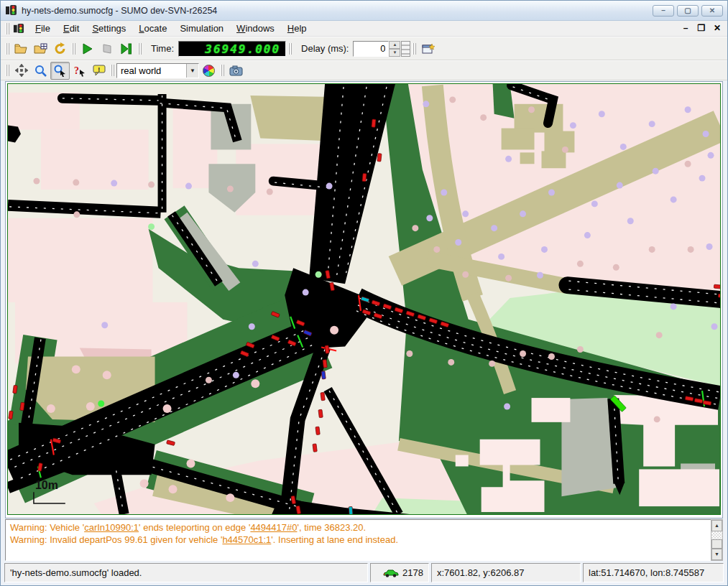  Describe the element at coordinates (364, 11) in the screenshot. I see `title-bar: hy-nets-demo.sumocfg - SUMO dev-SVN-r262…` at that location.